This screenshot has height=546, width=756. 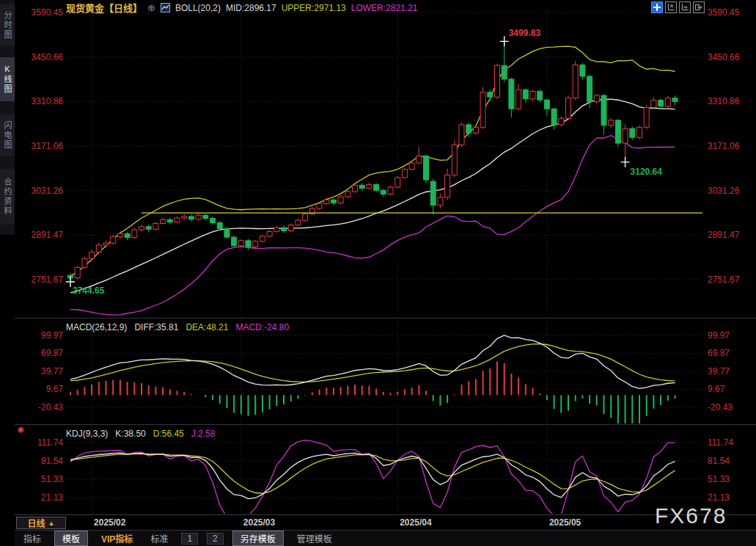 I want to click on macd-panel, so click(x=373, y=381).